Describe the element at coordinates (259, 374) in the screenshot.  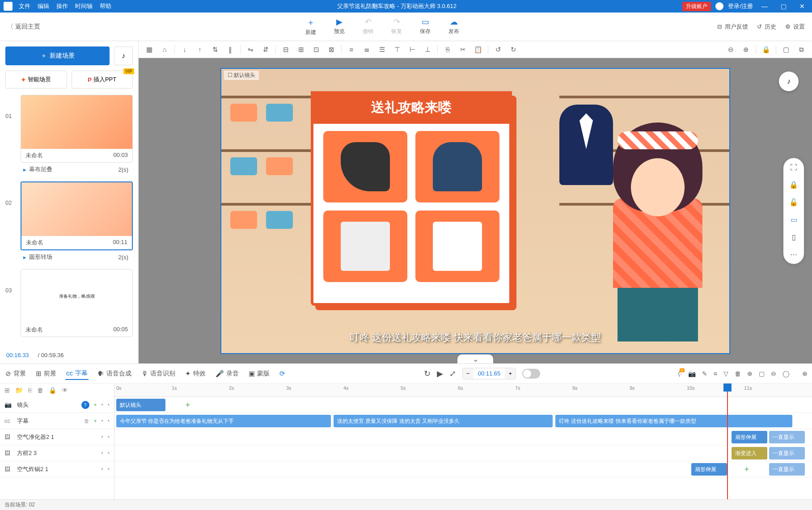
I see `tab-mask: ▣蒙版` at that location.